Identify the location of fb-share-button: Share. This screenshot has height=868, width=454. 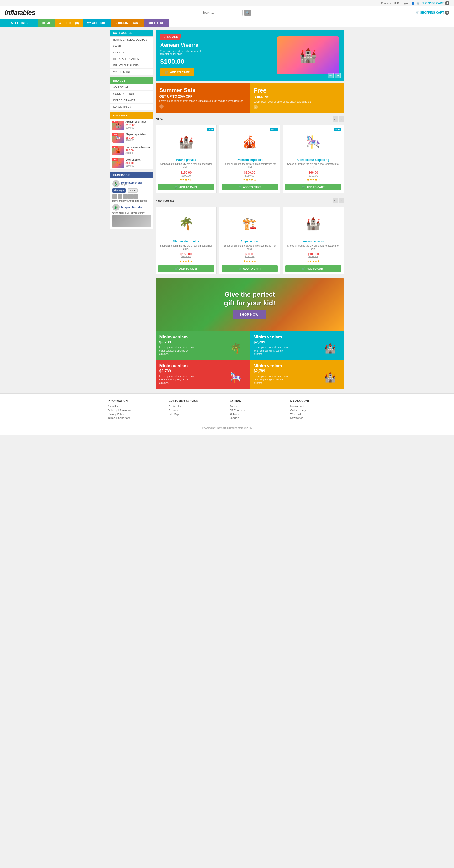
(133, 191).